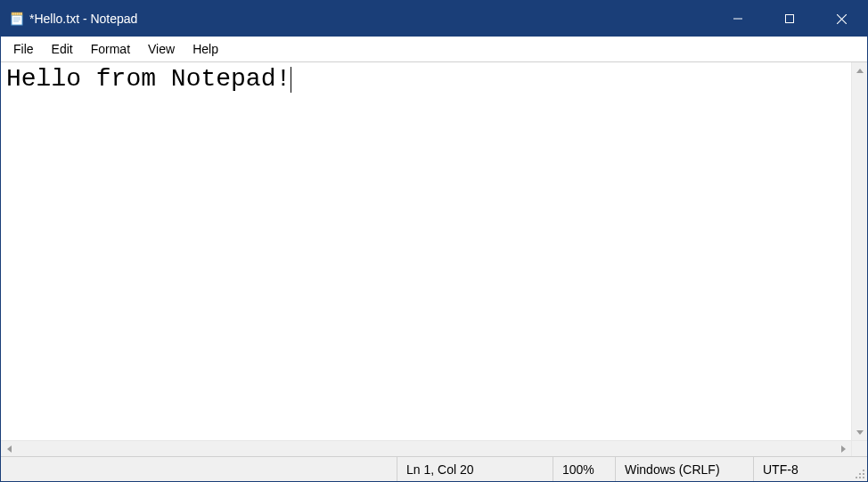 The width and height of the screenshot is (868, 482). Describe the element at coordinates (859, 469) in the screenshot. I see `resize-grip` at that location.